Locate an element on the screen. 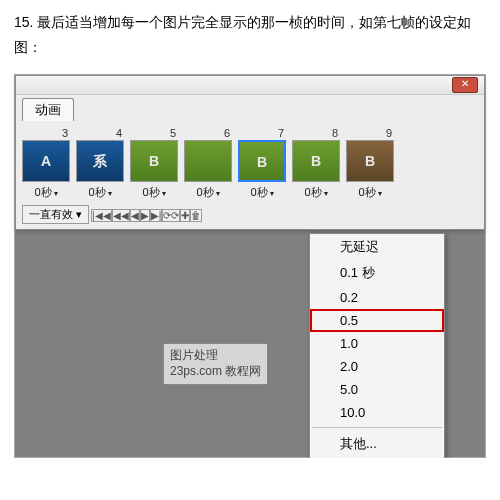 The image size is (500, 500). menu-item: 0.1 秒 is located at coordinates (377, 273).